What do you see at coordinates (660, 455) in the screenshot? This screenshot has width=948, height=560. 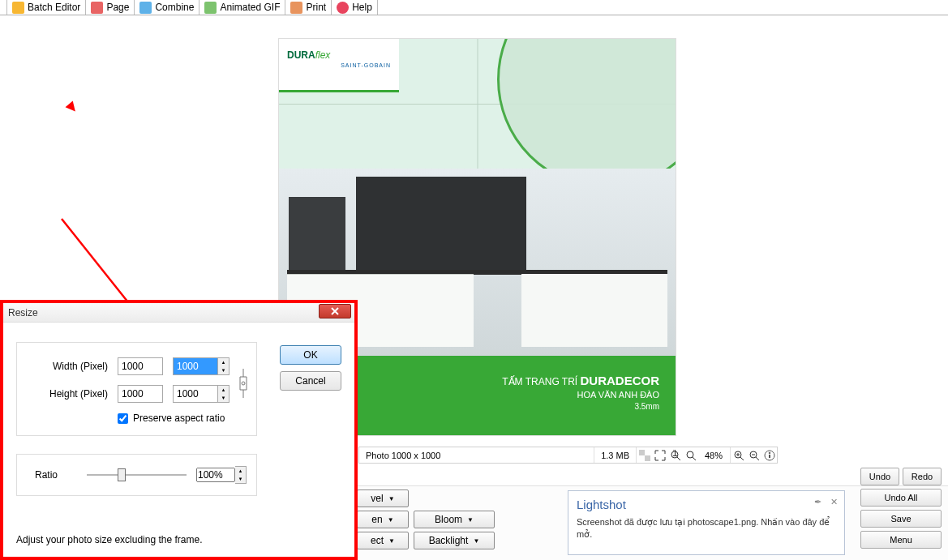 I see `fit-screen-icon` at bounding box center [660, 455].